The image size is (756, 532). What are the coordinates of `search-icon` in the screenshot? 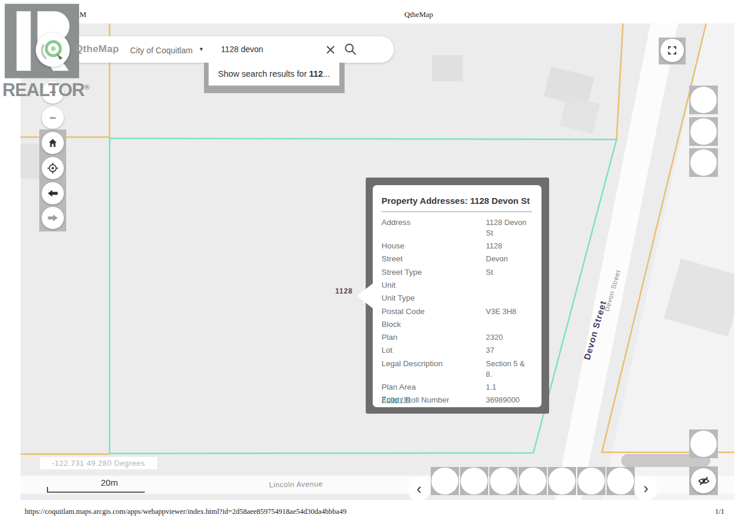 It's located at (350, 49).